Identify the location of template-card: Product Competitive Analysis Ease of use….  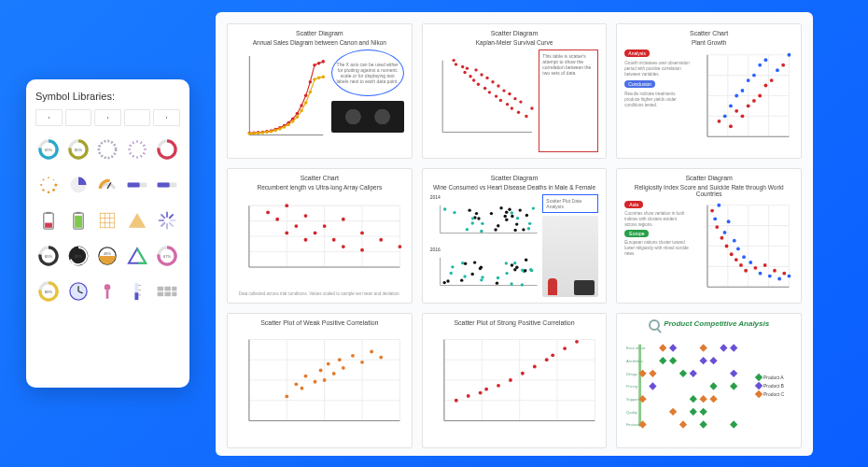
(709, 381).